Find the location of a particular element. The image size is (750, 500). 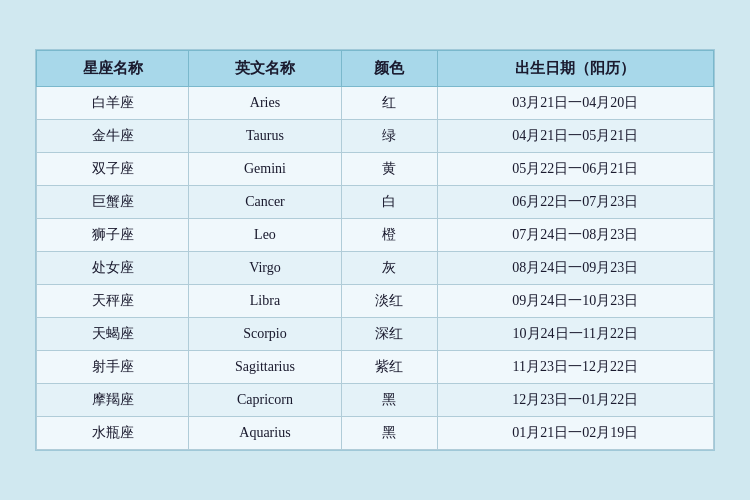

table-row: 处女座Virgo灰08月24日一09月23日 is located at coordinates (376, 268).